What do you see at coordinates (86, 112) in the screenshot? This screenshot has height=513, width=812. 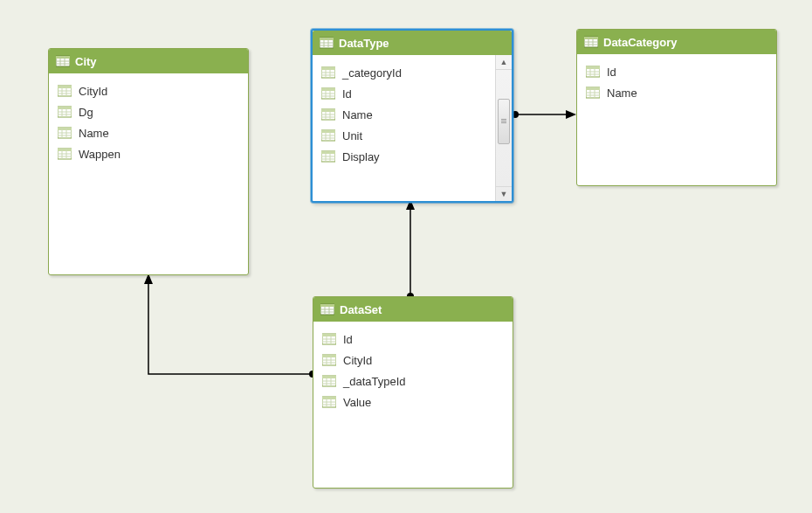 I see `field-label: Dg` at bounding box center [86, 112].